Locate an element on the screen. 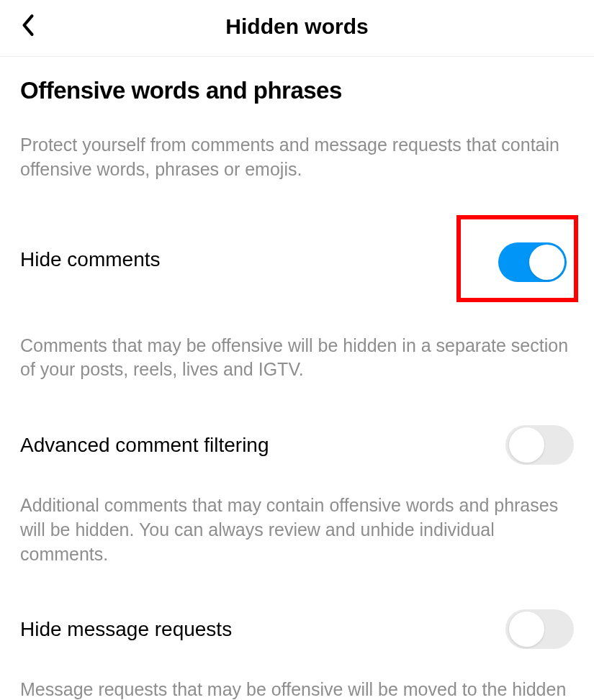 Image resolution: width=594 pixels, height=700 pixels. setting-row: Hide message requests is located at coordinates (297, 629).